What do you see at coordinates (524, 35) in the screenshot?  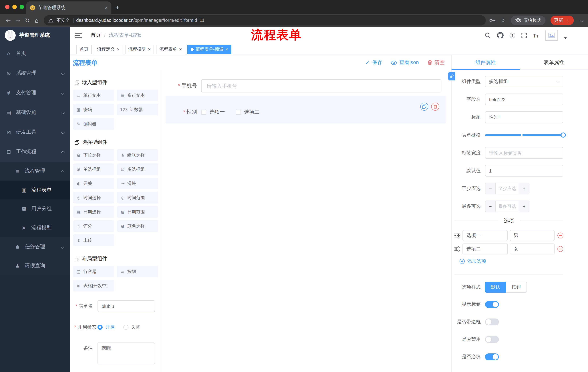 I see `fullscreen-icon` at bounding box center [524, 35].